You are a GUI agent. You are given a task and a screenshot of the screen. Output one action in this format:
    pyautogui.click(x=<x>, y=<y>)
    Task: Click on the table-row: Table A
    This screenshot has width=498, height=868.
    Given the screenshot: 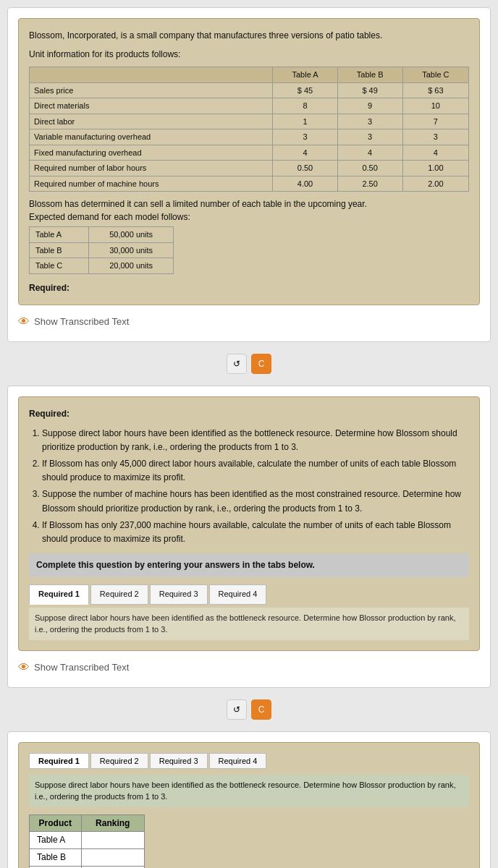 What is the action you would take?
    pyautogui.click(x=59, y=235)
    